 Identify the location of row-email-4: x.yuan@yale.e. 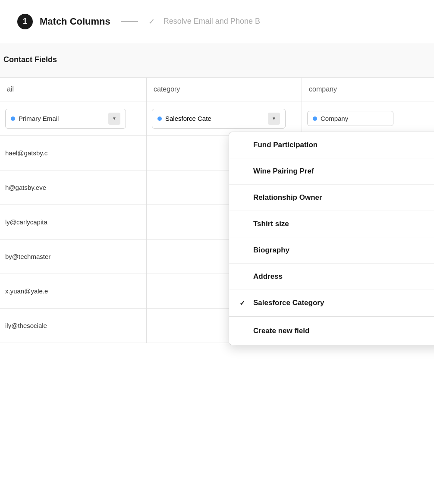
(73, 291).